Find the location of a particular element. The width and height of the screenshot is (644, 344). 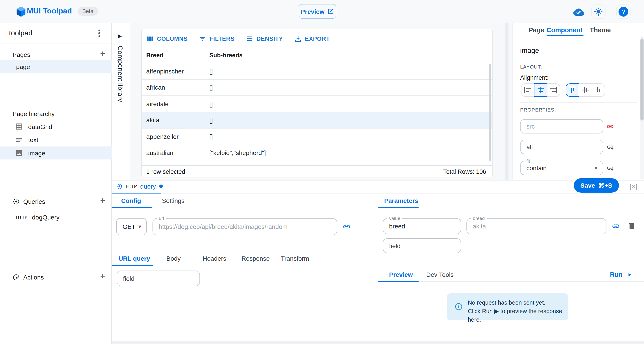

component-library-label: Component library is located at coordinates (120, 74).